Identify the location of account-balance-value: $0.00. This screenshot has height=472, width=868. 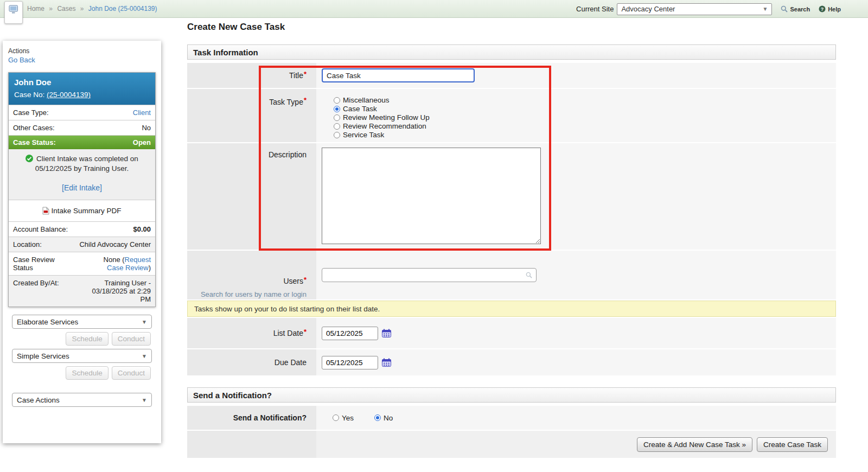
(112, 229).